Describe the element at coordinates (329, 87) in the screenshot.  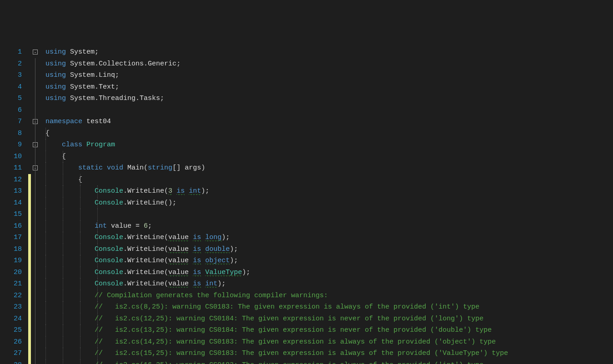
I see `code-line: using System.Text;` at that location.